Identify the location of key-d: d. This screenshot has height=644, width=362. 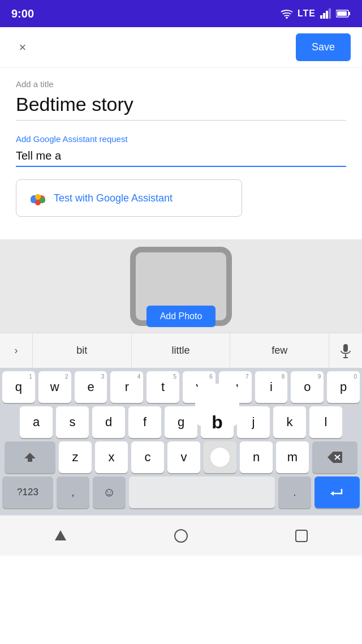
(109, 422).